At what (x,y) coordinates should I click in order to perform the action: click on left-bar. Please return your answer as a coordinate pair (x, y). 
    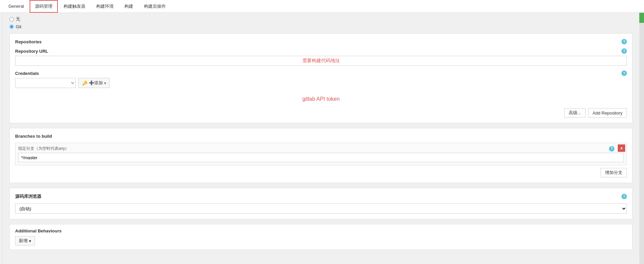
    Looking at the image, I should click on (1, 138).